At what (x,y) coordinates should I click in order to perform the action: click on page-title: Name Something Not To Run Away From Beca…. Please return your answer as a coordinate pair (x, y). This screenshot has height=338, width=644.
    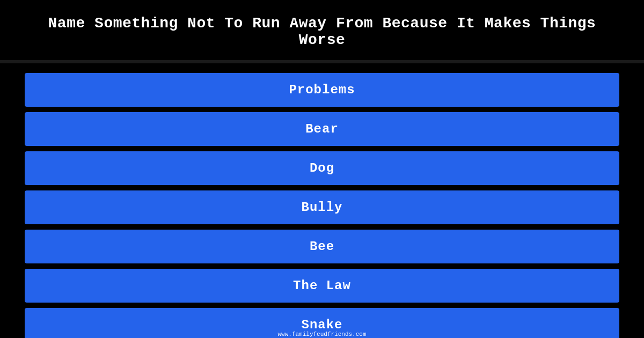
    Looking at the image, I should click on (322, 32).